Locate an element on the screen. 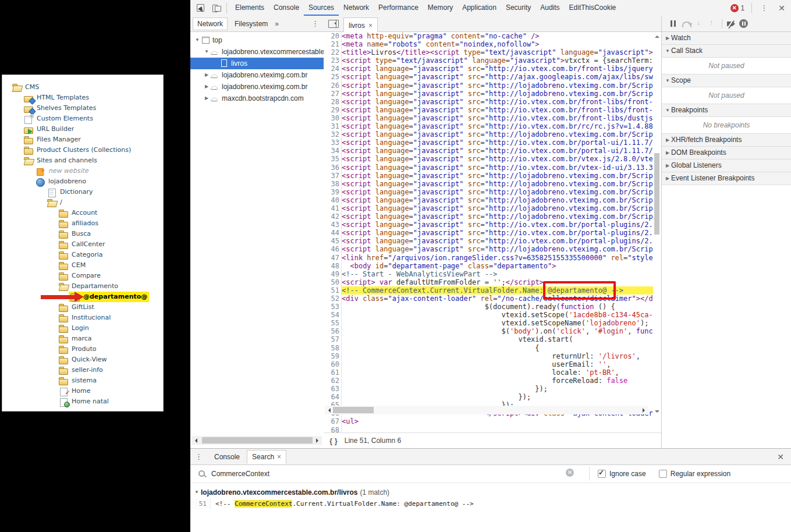 This screenshot has height=532, width=791. cms-tree-item: Account is located at coordinates (83, 213).